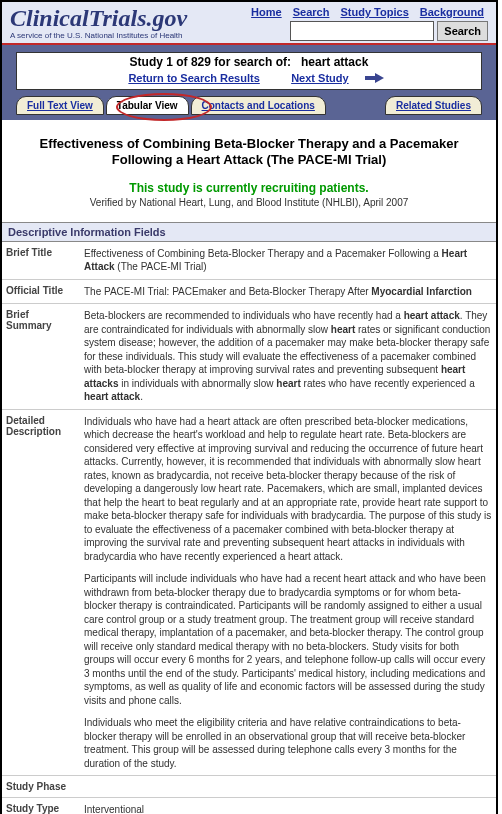 The height and width of the screenshot is (814, 502). I want to click on tab-full-text: Full Text View, so click(60, 106).